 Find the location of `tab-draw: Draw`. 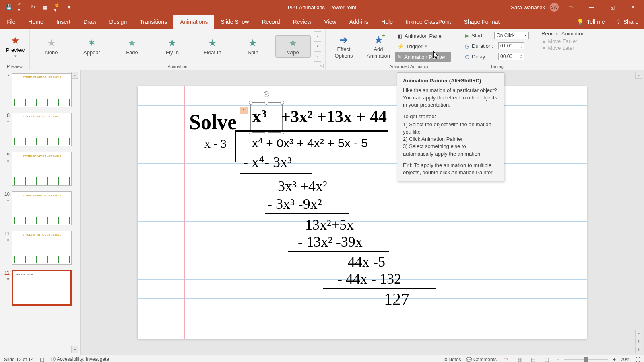

tab-draw: Draw is located at coordinates (90, 22).